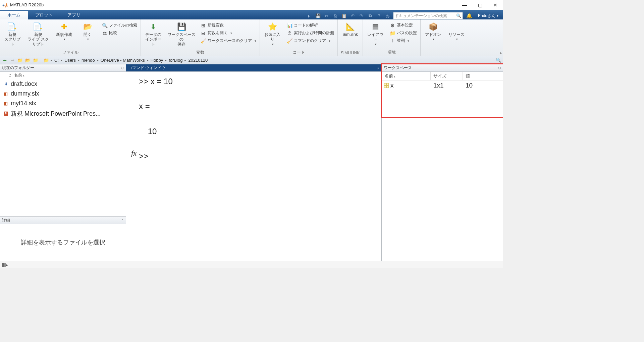 The width and height of the screenshot is (644, 342). I want to click on refresh-icon: 📁, so click(36, 60).